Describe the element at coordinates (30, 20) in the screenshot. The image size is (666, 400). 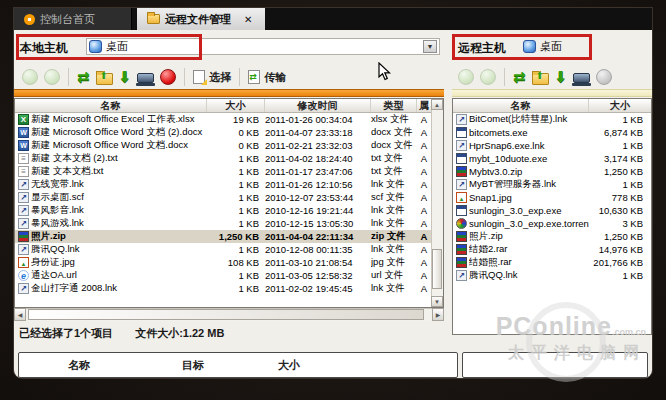
I see `console-icon` at that location.